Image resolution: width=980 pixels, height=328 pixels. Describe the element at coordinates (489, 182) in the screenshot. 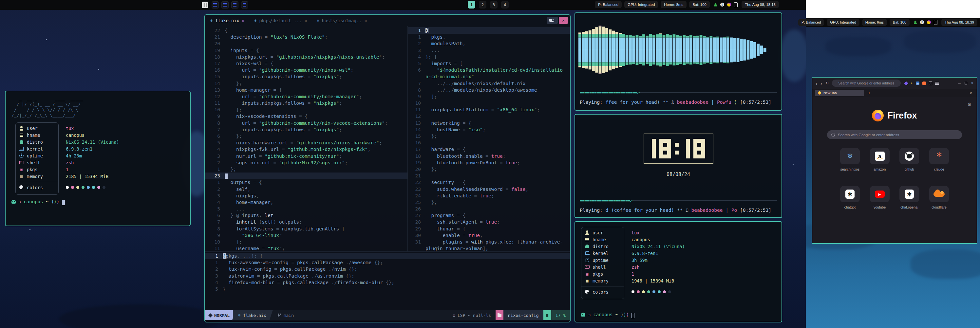

I see `code-line: 22 security = {` at that location.